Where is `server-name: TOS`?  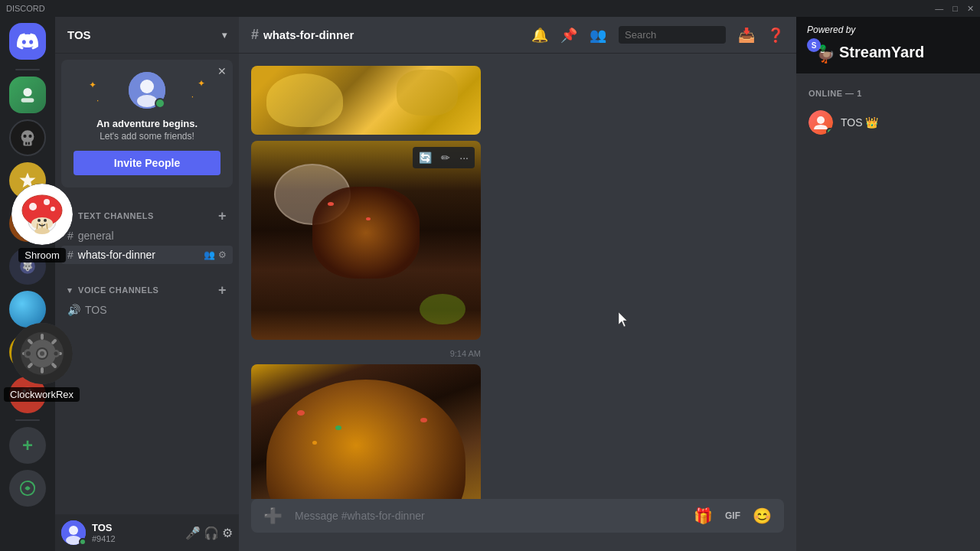 server-name: TOS is located at coordinates (80, 35).